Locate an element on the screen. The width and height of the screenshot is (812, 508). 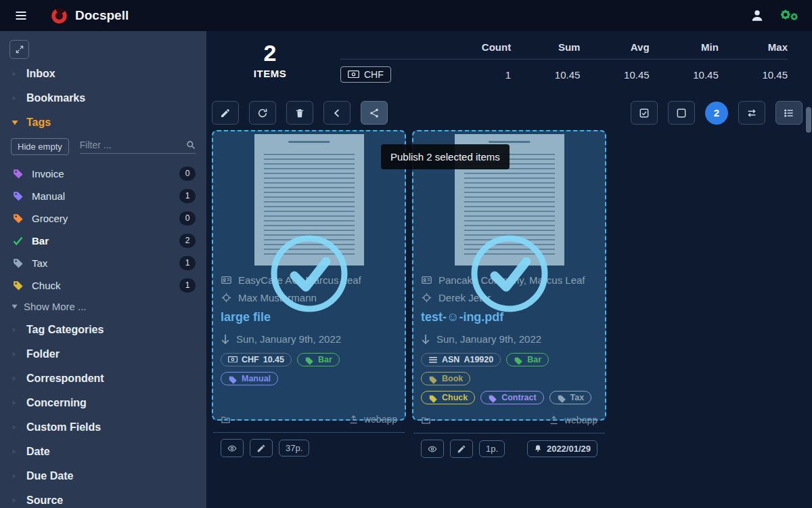
tag-row-tax: Tax 1 is located at coordinates (103, 263).